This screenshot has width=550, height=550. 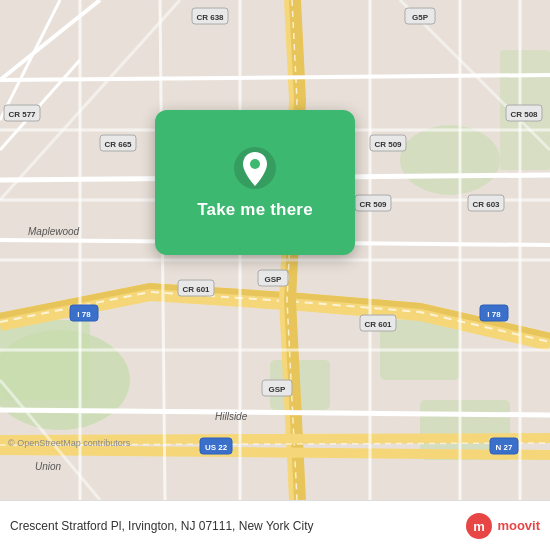 I want to click on svg-text: CR 577, so click(x=22, y=114).